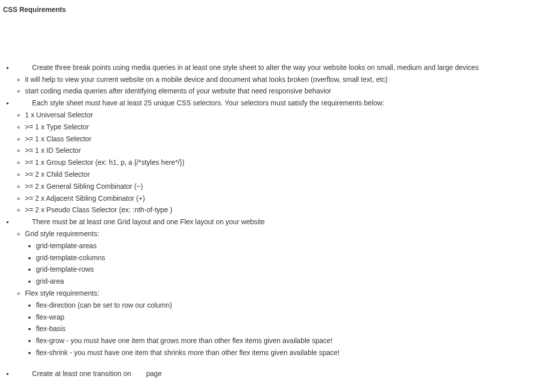 The image size is (550, 392). Describe the element at coordinates (286, 91) in the screenshot. I see `sub-bullet: start coding media queries after identif…` at that location.